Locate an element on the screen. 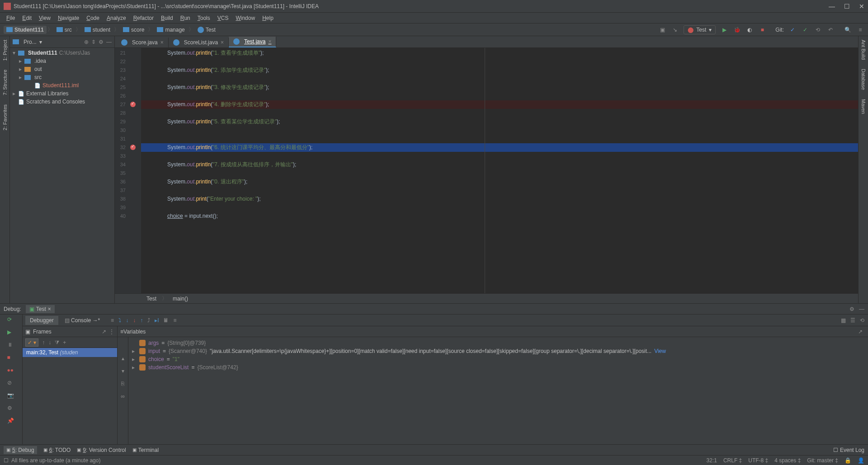 This screenshot has height=465, width=868. tree-item-idea: ▸.idea is located at coordinates (62, 61).